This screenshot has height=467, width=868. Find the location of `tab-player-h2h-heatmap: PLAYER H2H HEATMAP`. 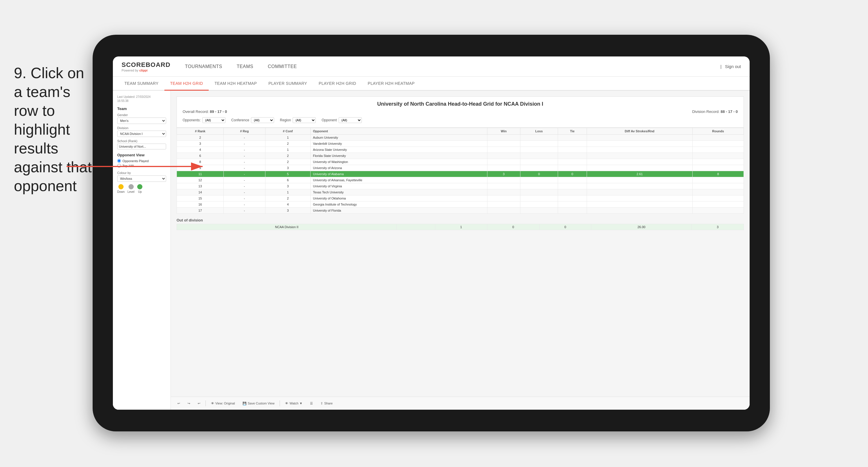

tab-player-h2h-heatmap: PLAYER H2H HEATMAP is located at coordinates (392, 84).